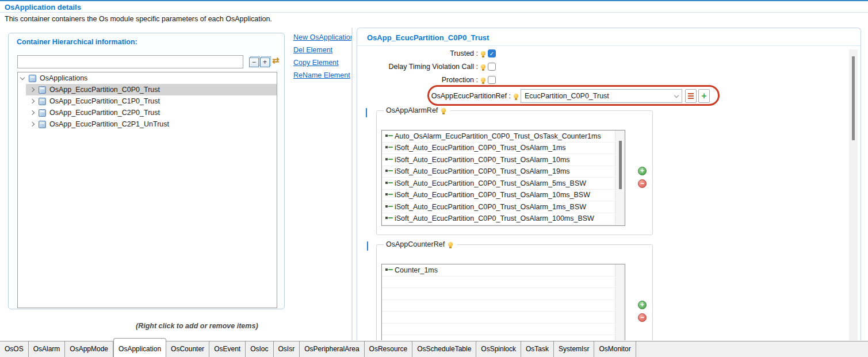 This screenshot has height=357, width=868. I want to click on tree-node-label: OsApplications, so click(63, 78).